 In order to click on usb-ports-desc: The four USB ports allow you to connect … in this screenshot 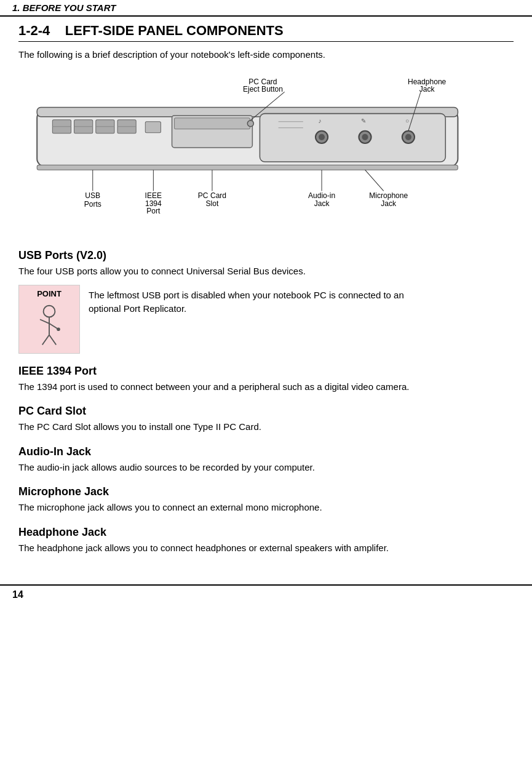, I will do `click(266, 272)`.